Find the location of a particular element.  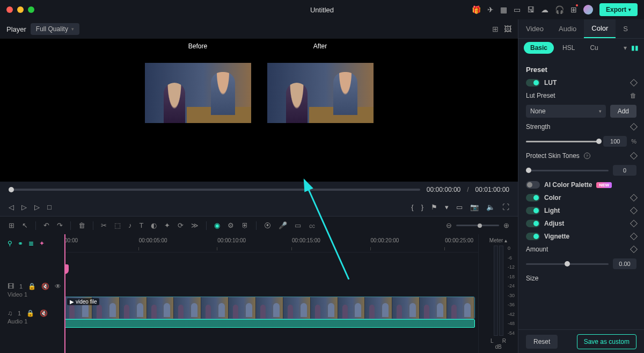

user-avatar is located at coordinates (588, 10).